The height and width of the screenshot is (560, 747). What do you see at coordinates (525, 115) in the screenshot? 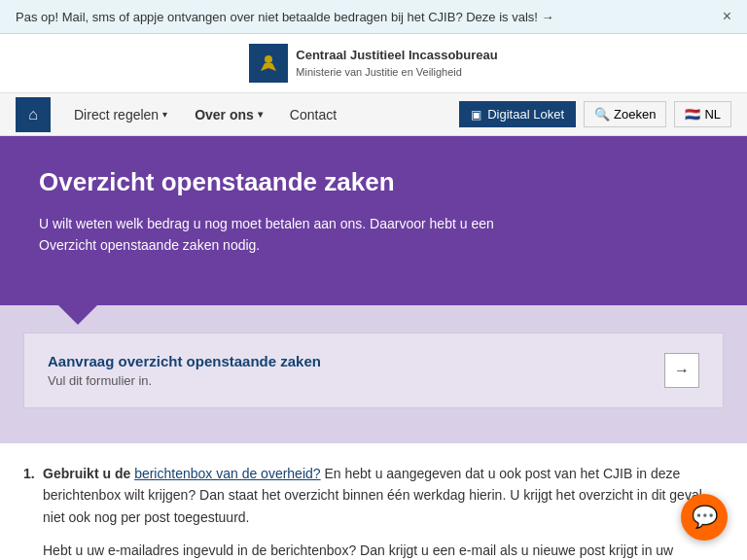
I see `digitaal-loket-label: Digitaal Loket` at bounding box center [525, 115].